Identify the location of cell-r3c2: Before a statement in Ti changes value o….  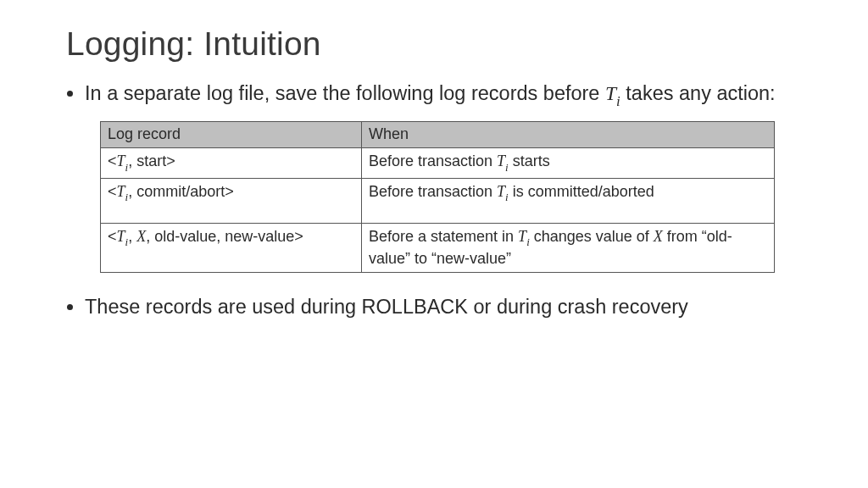
(568, 248).